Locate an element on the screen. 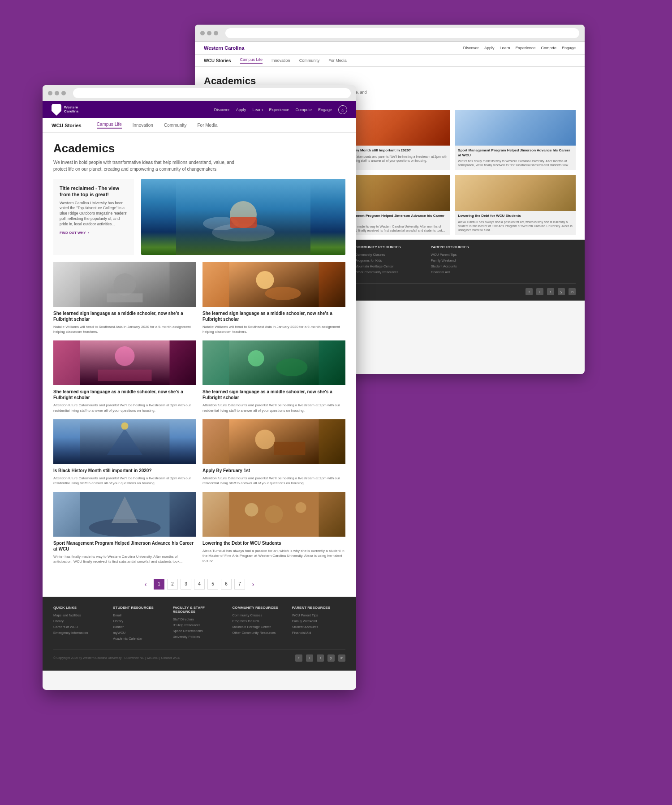  page-3-button: 3 is located at coordinates (186, 584).